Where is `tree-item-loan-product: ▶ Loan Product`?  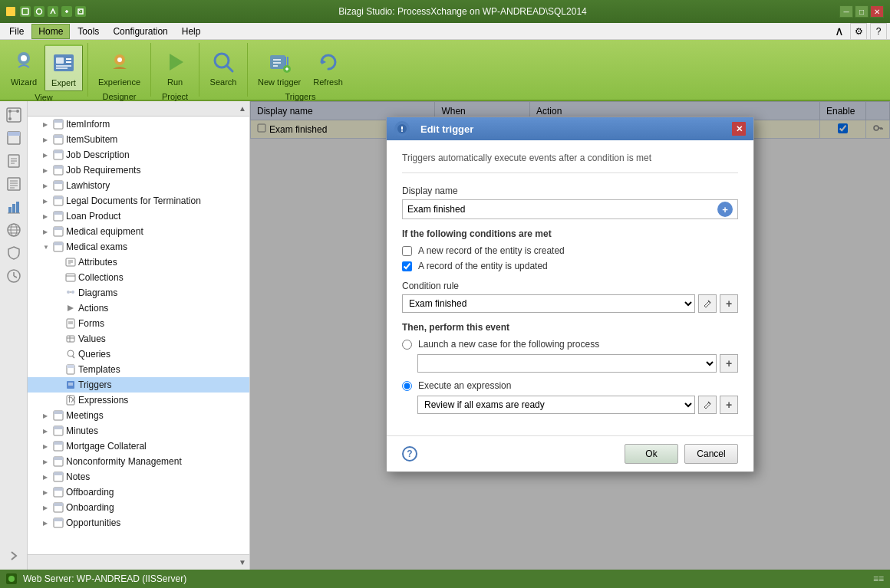
tree-item-loan-product: ▶ Loan Product is located at coordinates (138, 216).